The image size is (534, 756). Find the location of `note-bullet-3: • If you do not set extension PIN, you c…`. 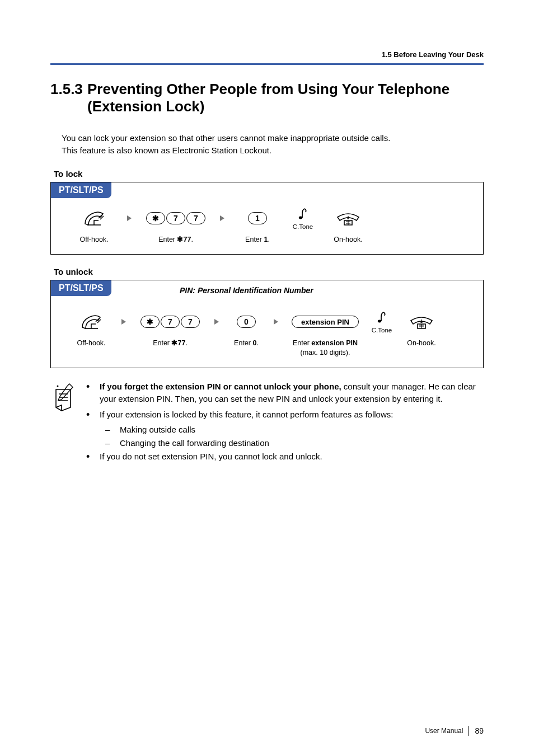

note-bullet-3: • If you do not set extension PIN, you c… is located at coordinates (285, 457).